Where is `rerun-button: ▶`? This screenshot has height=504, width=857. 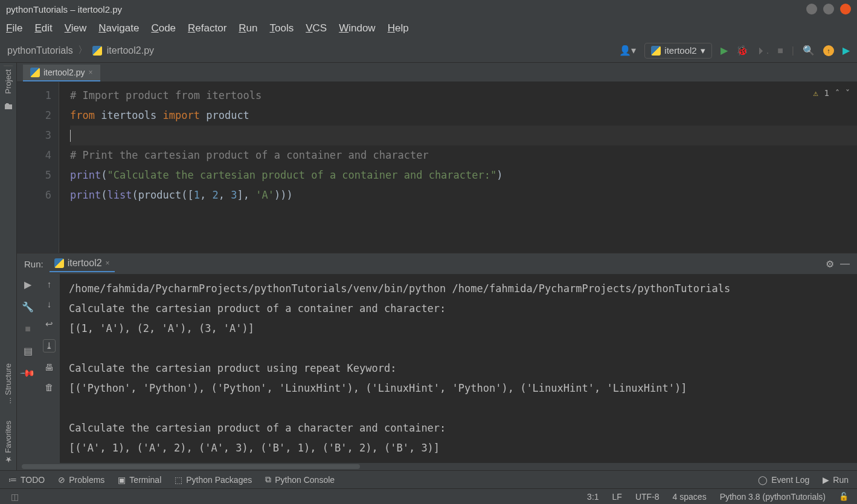 rerun-button: ▶ is located at coordinates (28, 285).